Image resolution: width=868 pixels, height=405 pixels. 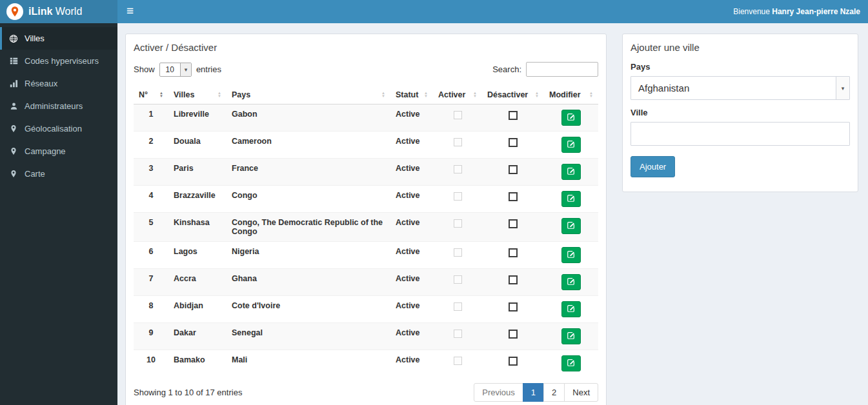 I want to click on table-info: Showing 1 to 10 of 17 entries, so click(x=188, y=392).